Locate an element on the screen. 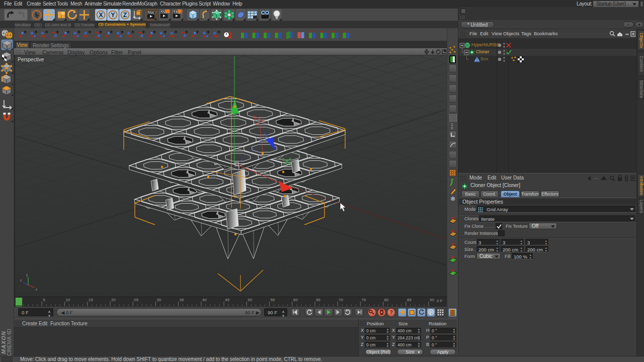 The image size is (644, 362). svg-text: 25 is located at coordinates (136, 300).